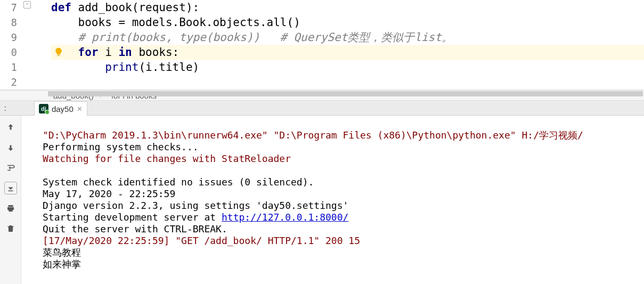 Image resolution: width=644 pixels, height=284 pixels. Describe the element at coordinates (347, 7) in the screenshot. I see `code-line: def add_book(request):` at that location.